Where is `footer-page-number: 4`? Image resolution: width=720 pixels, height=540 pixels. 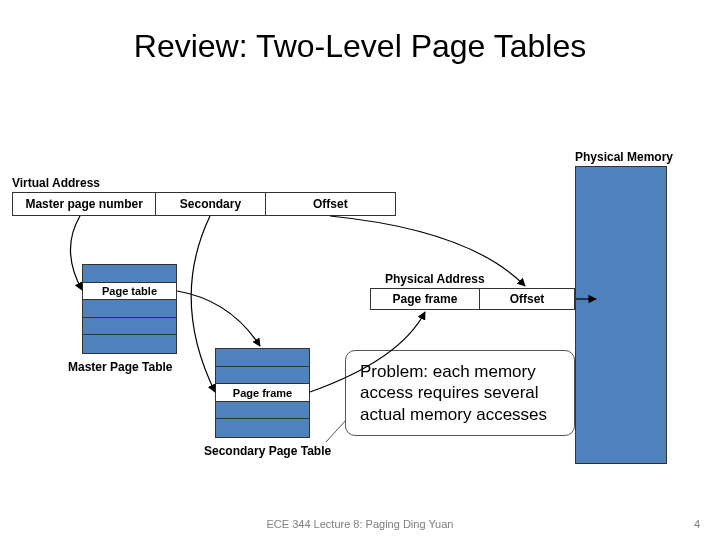 footer-page-number: 4 is located at coordinates (697, 524).